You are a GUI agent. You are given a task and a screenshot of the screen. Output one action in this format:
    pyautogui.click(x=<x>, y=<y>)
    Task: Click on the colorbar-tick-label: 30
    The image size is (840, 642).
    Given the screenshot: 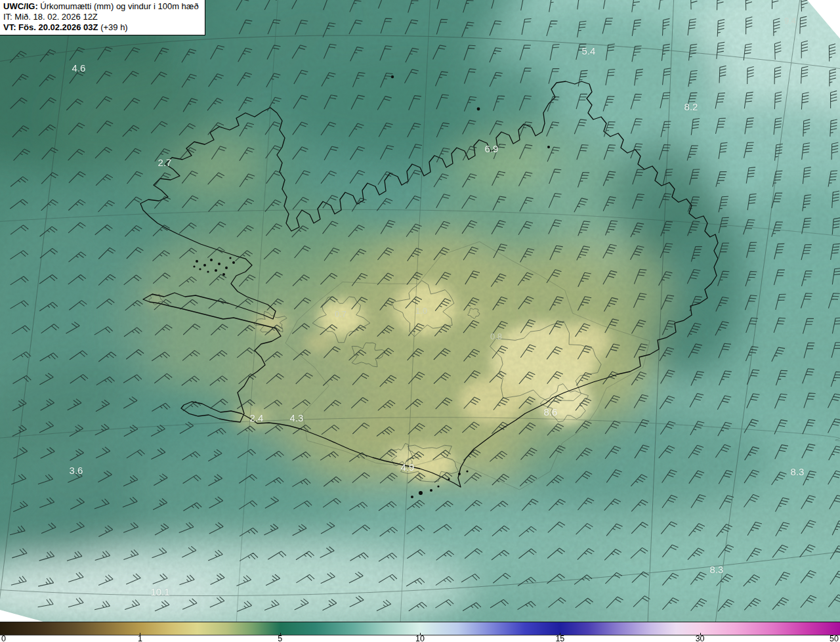 What is the action you would take?
    pyautogui.click(x=700, y=638)
    